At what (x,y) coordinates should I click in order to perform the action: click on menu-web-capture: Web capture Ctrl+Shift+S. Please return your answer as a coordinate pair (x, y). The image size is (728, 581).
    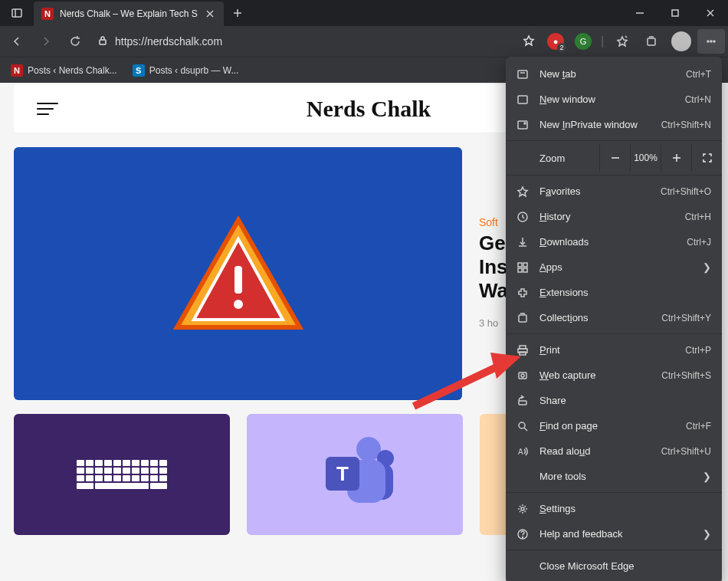
    Looking at the image, I should click on (614, 376).